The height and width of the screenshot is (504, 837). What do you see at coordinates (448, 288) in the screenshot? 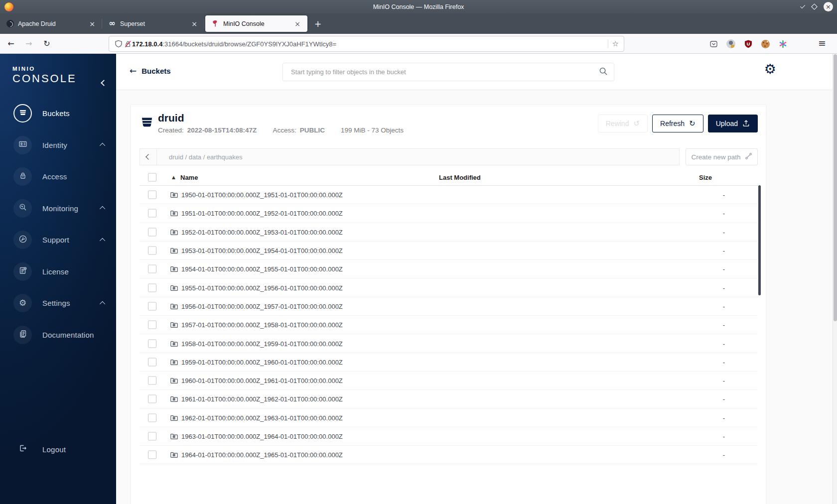
I see `table-row: 1955-01-01T00:00:00.000Z_1956-01-01T00:0…` at bounding box center [448, 288].